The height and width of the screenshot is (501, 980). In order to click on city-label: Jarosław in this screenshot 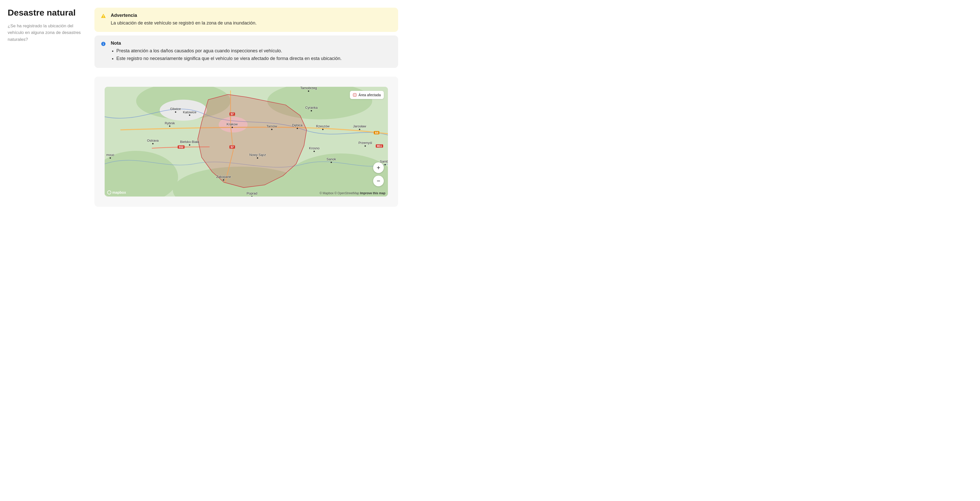, I will do `click(360, 126)`.